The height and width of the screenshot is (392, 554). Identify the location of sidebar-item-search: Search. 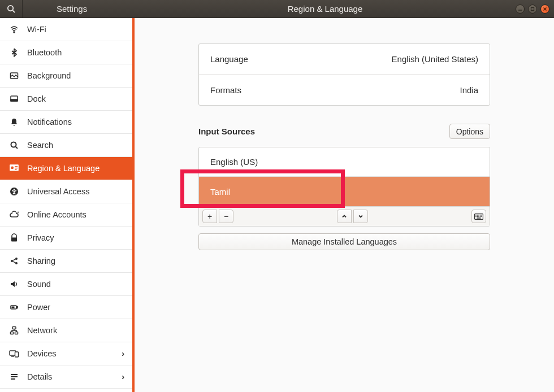
(66, 146).